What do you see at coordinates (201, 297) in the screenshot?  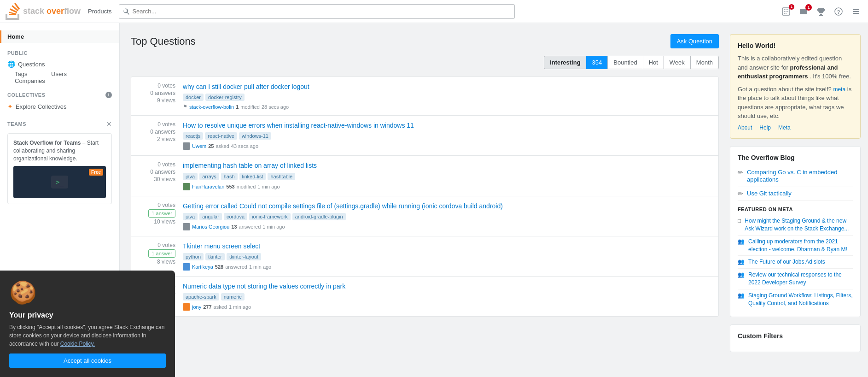 I see `tag: apache-spark` at bounding box center [201, 297].